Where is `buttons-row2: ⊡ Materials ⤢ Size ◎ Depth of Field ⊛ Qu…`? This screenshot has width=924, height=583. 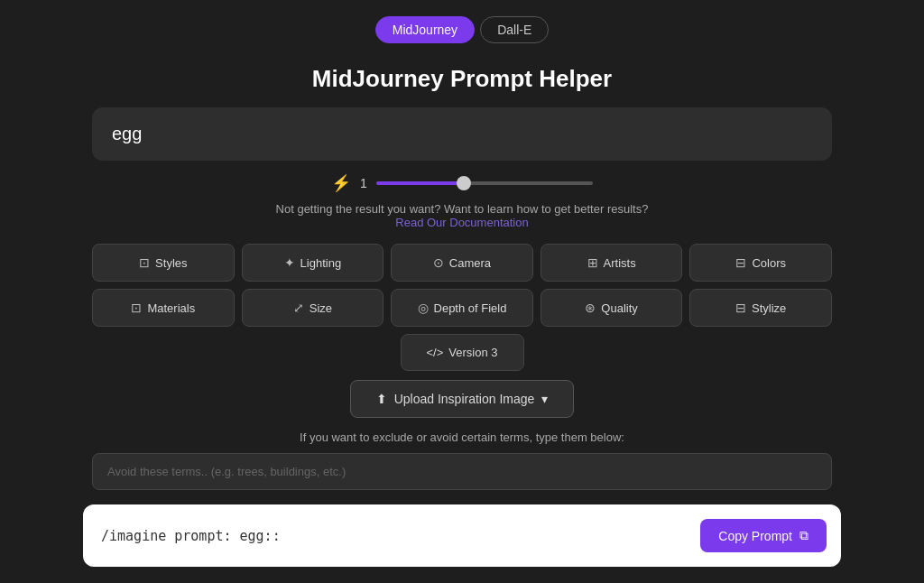 buttons-row2: ⊡ Materials ⤢ Size ◎ Depth of Field ⊛ Qu… is located at coordinates (462, 308).